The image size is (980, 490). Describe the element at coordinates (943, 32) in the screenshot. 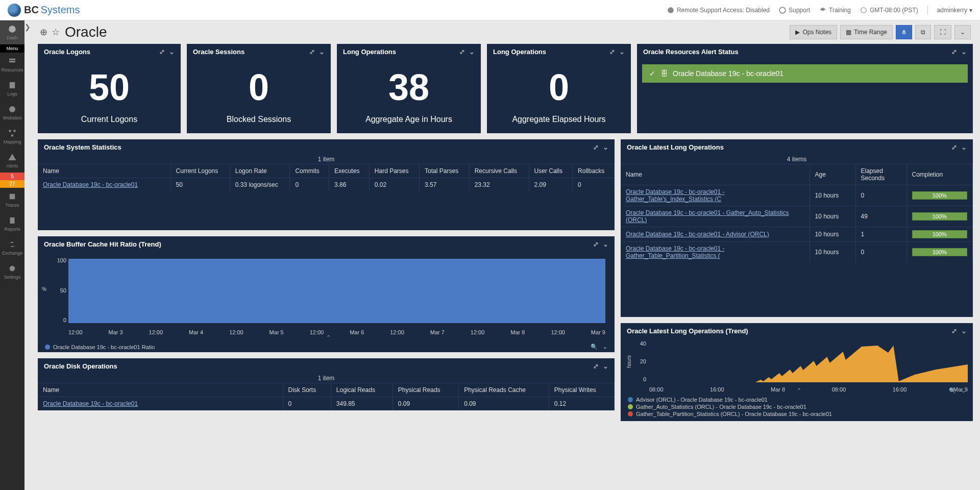

I see `fullscreen-icon: ⛶` at that location.